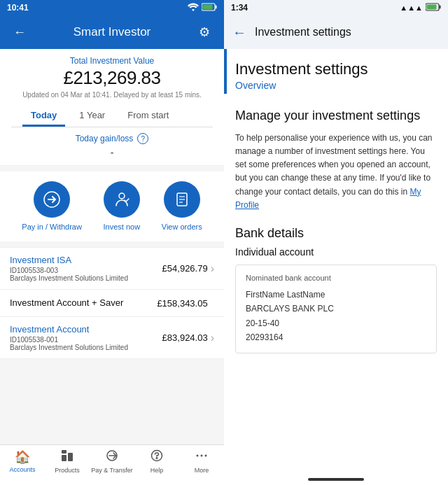 Image resolution: width=448 pixels, height=485 pixels. I want to click on gain-loss-value: -, so click(112, 153).